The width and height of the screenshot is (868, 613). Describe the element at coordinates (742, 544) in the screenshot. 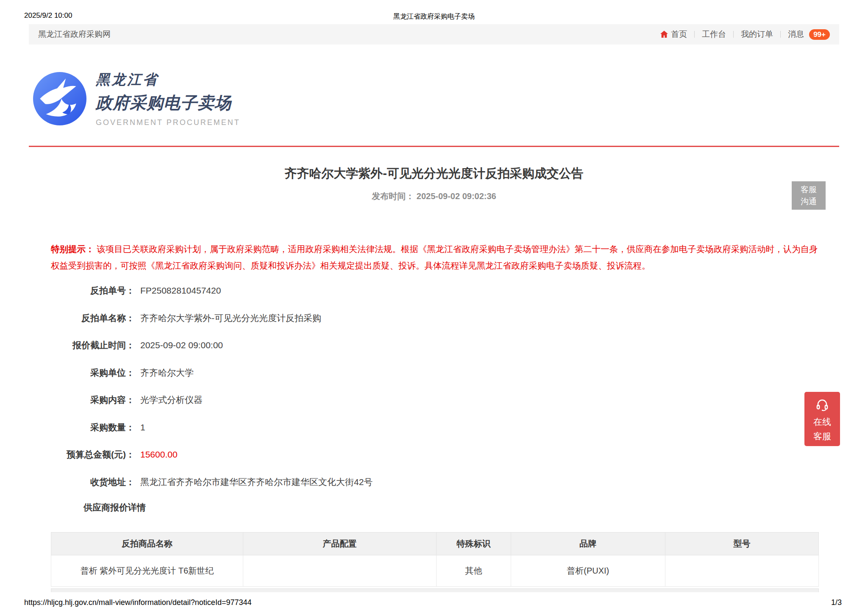

I see `column-header-model: 型号` at that location.